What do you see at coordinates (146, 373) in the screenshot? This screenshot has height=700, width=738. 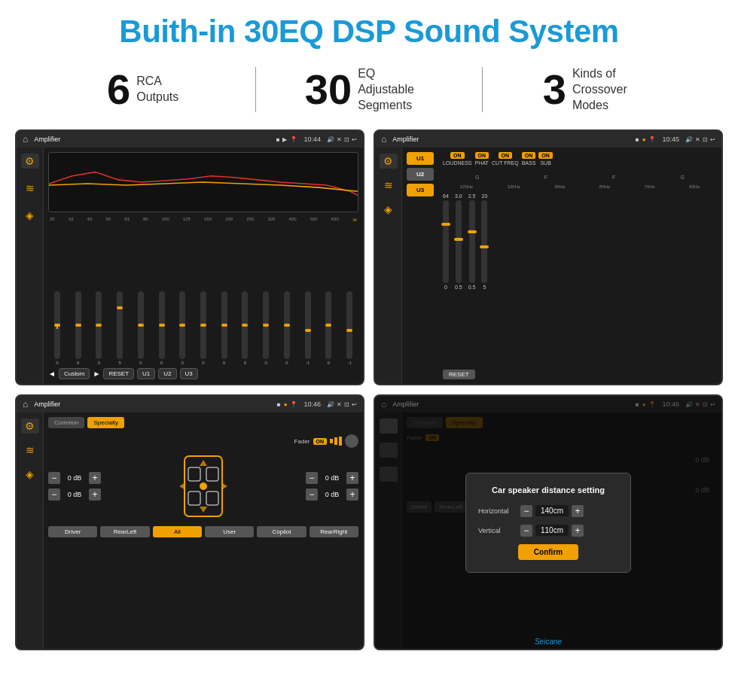 I see `eq-u1-btn: U1` at bounding box center [146, 373].